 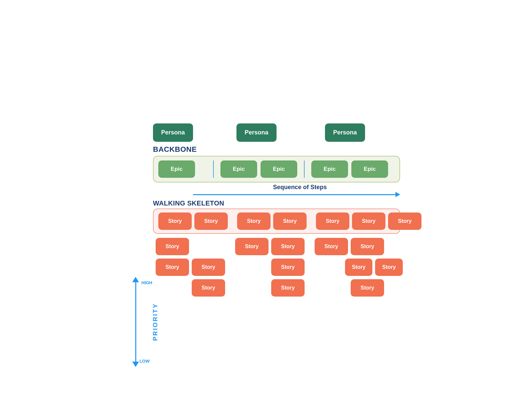 What do you see at coordinates (370, 169) in the screenshot?
I see `epic-card-5: Epic` at bounding box center [370, 169].